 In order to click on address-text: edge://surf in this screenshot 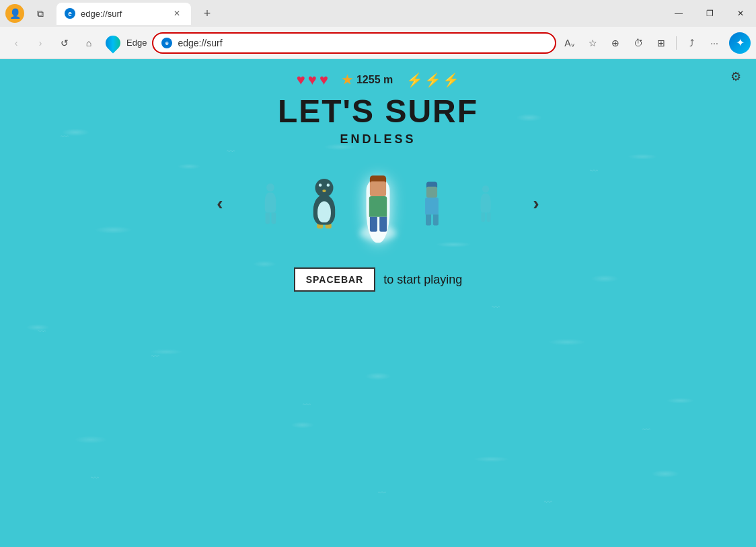, I will do `click(200, 43)`.